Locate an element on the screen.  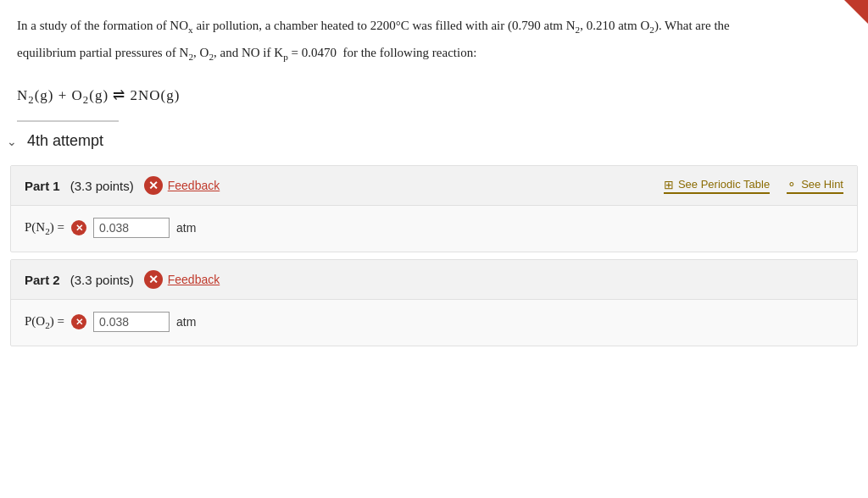
attempt-header: ⌄ 4th attempt is located at coordinates (434, 141).